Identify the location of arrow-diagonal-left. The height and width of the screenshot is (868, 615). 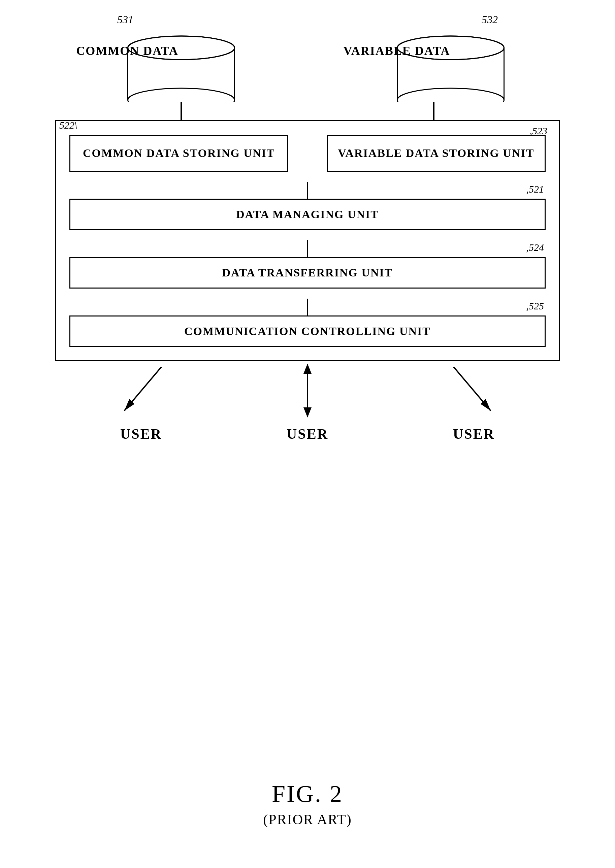
(141, 391).